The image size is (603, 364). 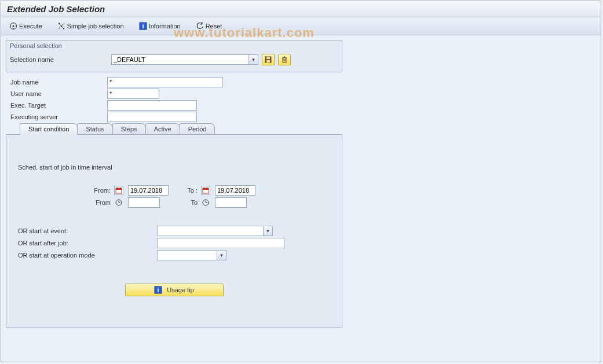 What do you see at coordinates (188, 190) in the screenshot?
I see `to-date-label: To :` at bounding box center [188, 190].